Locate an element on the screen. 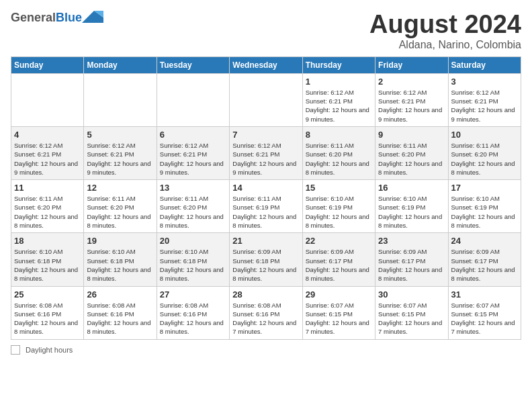 The width and height of the screenshot is (532, 411). day-number: 21 is located at coordinates (266, 240).